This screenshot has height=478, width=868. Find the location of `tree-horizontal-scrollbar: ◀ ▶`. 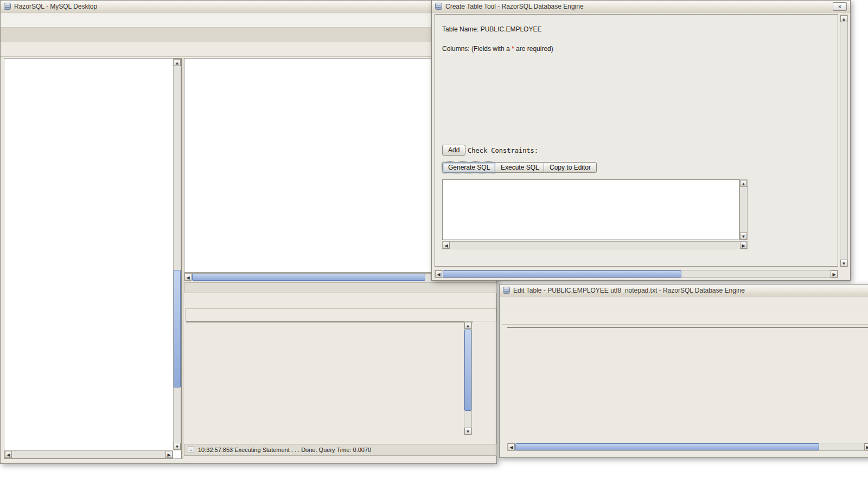

tree-horizontal-scrollbar: ◀ ▶ is located at coordinates (89, 454).